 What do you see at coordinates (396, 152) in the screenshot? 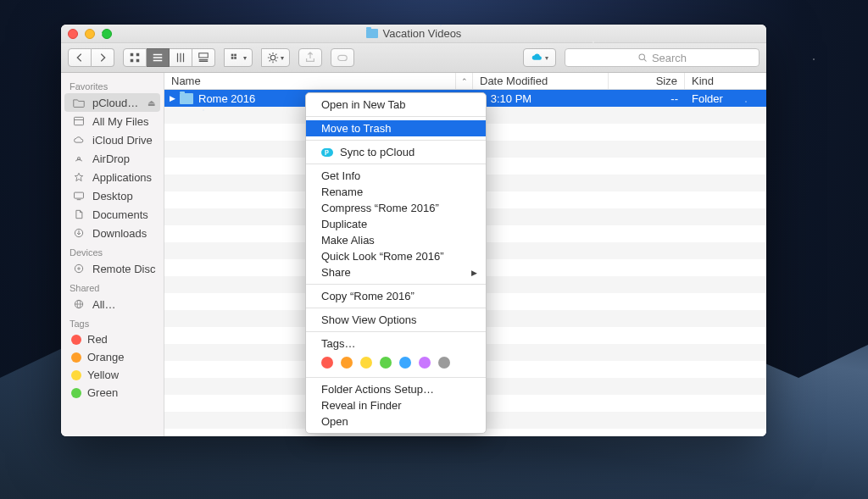
I see `context-item-sync-to-pcloud: Sync to pCloud` at bounding box center [396, 152].